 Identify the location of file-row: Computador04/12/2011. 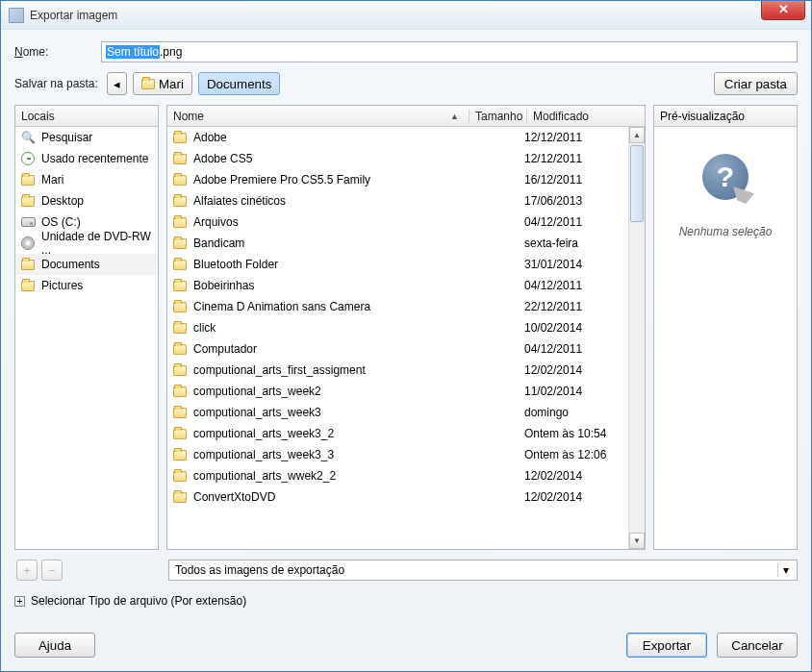
(398, 349).